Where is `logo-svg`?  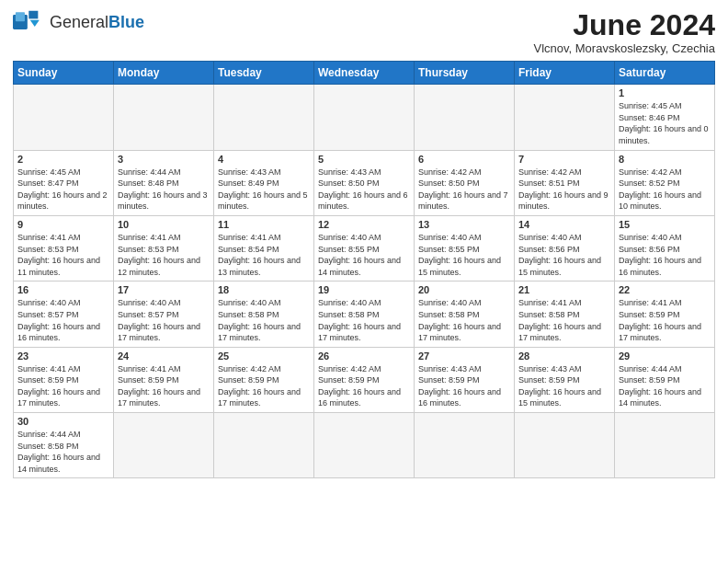 logo-svg is located at coordinates (29, 22).